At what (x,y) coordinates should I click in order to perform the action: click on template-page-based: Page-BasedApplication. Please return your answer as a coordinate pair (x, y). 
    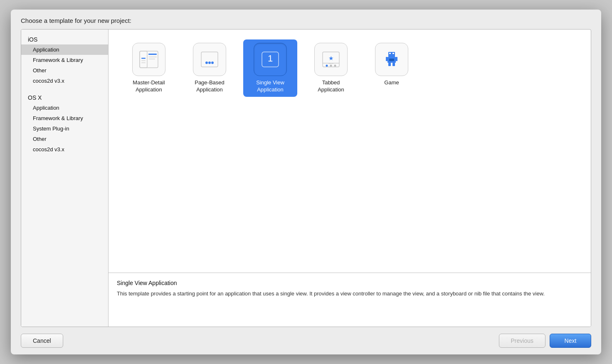
    Looking at the image, I should click on (210, 68).